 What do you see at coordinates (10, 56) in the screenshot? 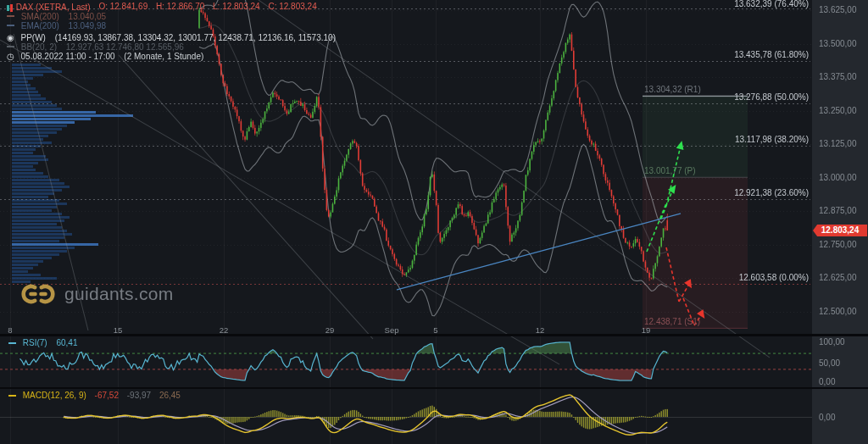
I see `clock-icon: ◷` at bounding box center [10, 56].